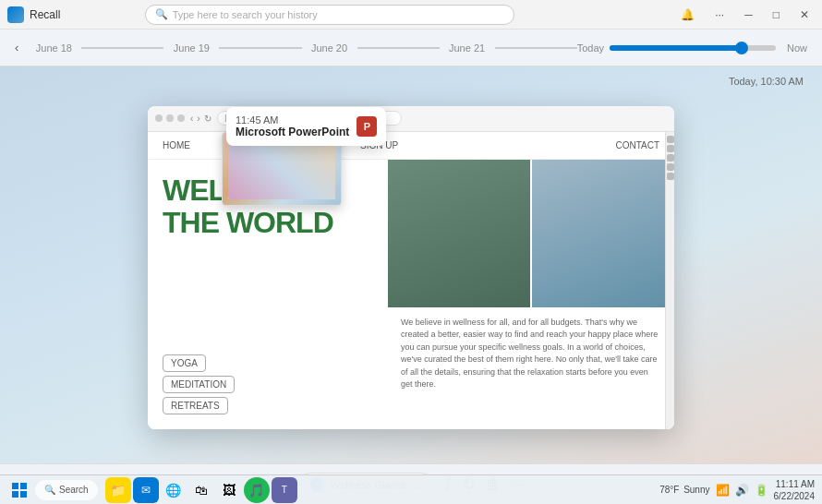 The width and height of the screenshot is (822, 504). What do you see at coordinates (170, 118) in the screenshot?
I see `browser-dots` at bounding box center [170, 118].